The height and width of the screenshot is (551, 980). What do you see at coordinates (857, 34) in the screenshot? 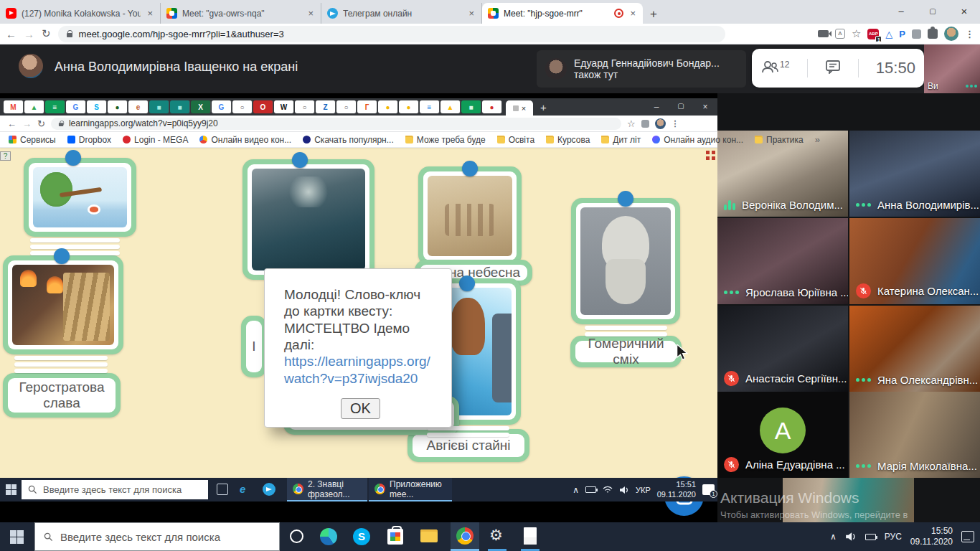
I see `bookmark-star-icon: ☆` at bounding box center [857, 34].